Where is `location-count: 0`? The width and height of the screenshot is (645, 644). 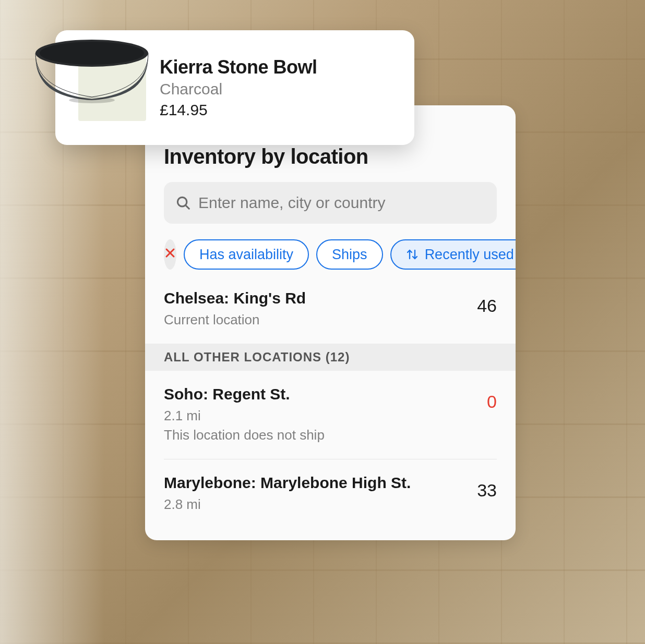 location-count: 0 is located at coordinates (492, 398).